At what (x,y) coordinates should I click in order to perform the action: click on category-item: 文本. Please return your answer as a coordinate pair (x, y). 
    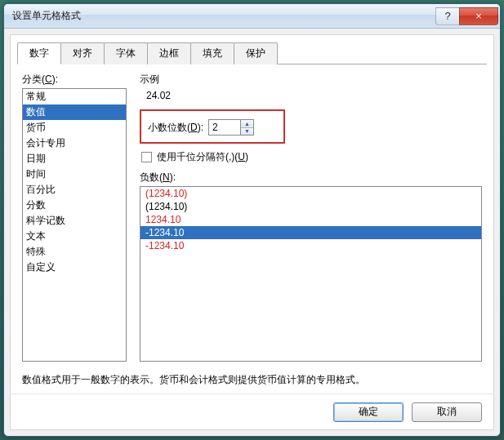
    Looking at the image, I should click on (74, 237).